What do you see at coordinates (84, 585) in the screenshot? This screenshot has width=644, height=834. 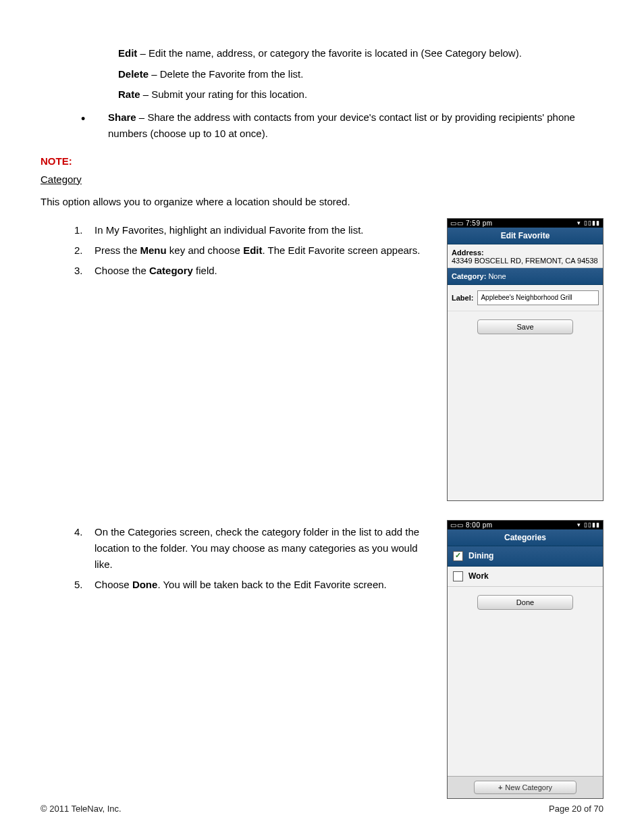 I see `step-5-num: 5.` at bounding box center [84, 585].